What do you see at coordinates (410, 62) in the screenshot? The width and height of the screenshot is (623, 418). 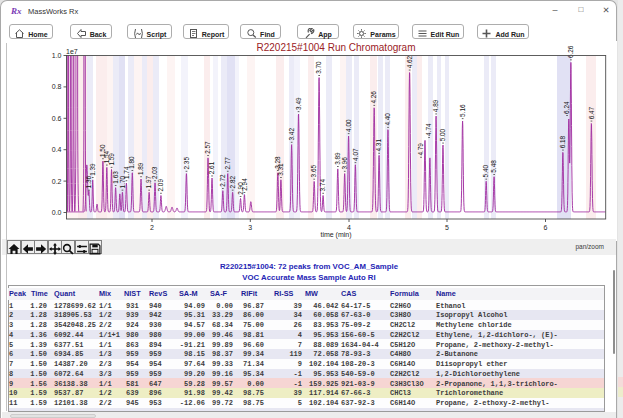 I see `svg-text: 4.62` at bounding box center [410, 62].